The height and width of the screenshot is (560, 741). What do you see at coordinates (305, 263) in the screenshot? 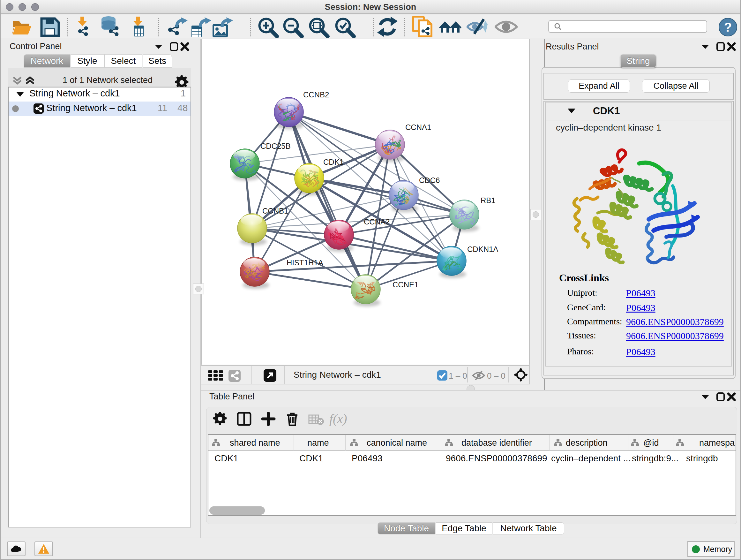
I see `svg-text: HIST1H1A` at bounding box center [305, 263].